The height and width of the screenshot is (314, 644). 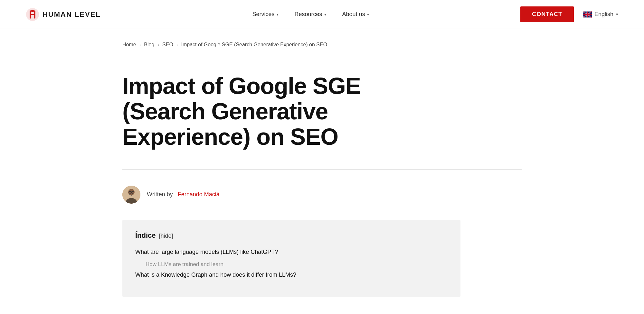 What do you see at coordinates (547, 14) in the screenshot?
I see `contact-button: CONTACT` at bounding box center [547, 14].